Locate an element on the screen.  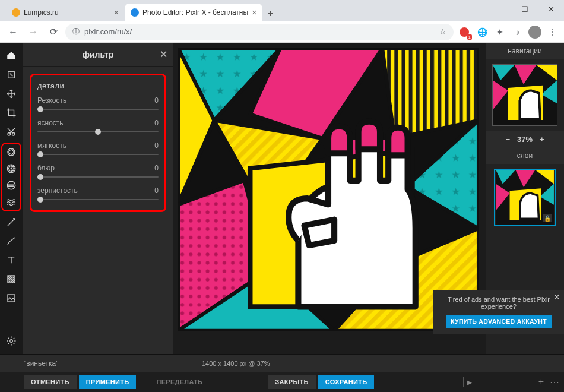
back-button: ← is located at coordinates (13, 32).